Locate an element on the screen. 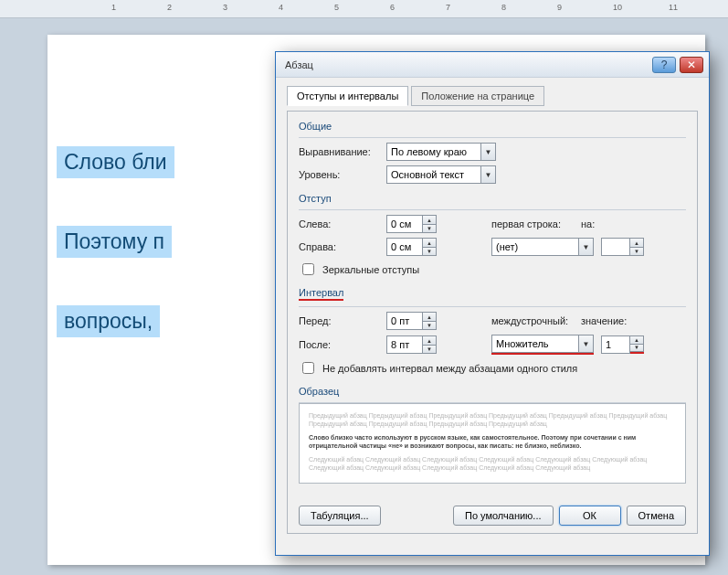 Image resolution: width=728 pixels, height=575 pixels. tabulation-button: Табуляция... is located at coordinates (340, 516).